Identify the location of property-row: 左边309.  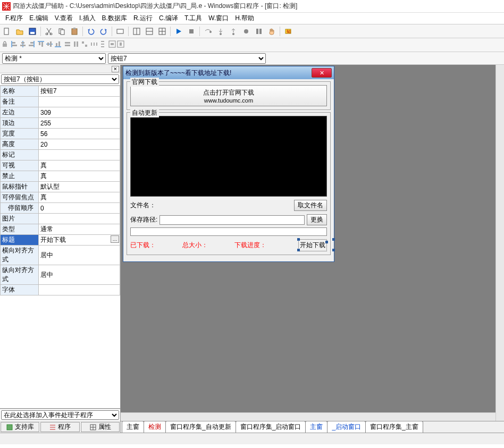
(61, 113).